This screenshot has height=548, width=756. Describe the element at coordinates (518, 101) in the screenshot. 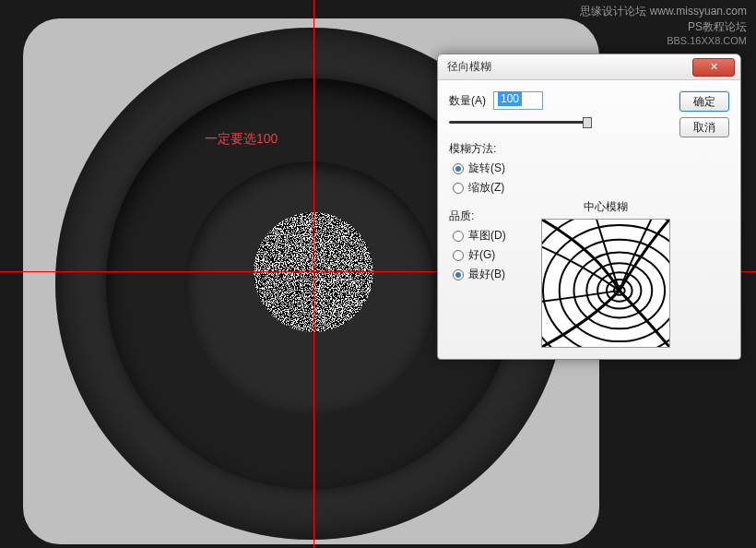

I see `amount-input: 100` at that location.